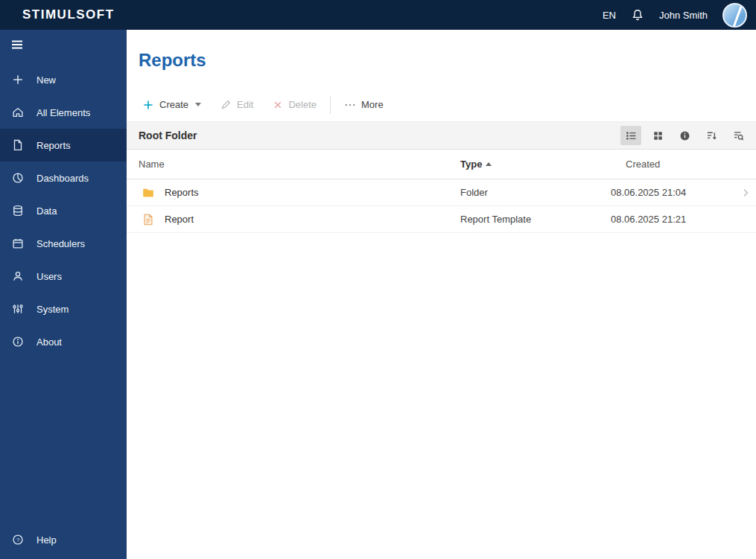 Image resolution: width=756 pixels, height=559 pixels. Describe the element at coordinates (684, 135) in the screenshot. I see `info-button` at that location.